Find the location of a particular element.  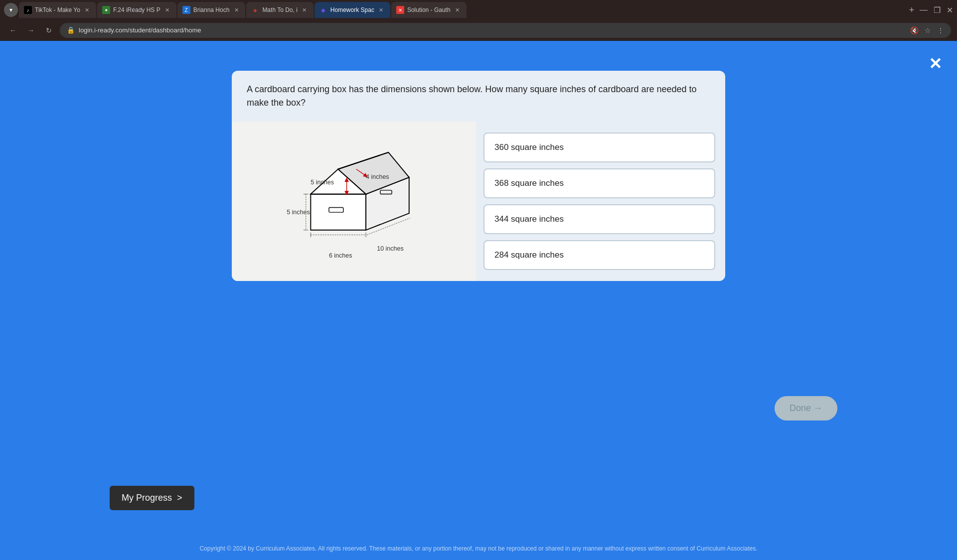

tab-close-gauthmath: ✕ is located at coordinates (458, 10).